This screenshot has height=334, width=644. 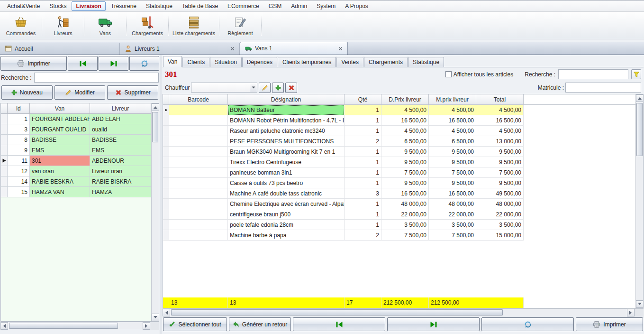 What do you see at coordinates (144, 64) in the screenshot?
I see `vans-refresh-button` at bounding box center [144, 64].